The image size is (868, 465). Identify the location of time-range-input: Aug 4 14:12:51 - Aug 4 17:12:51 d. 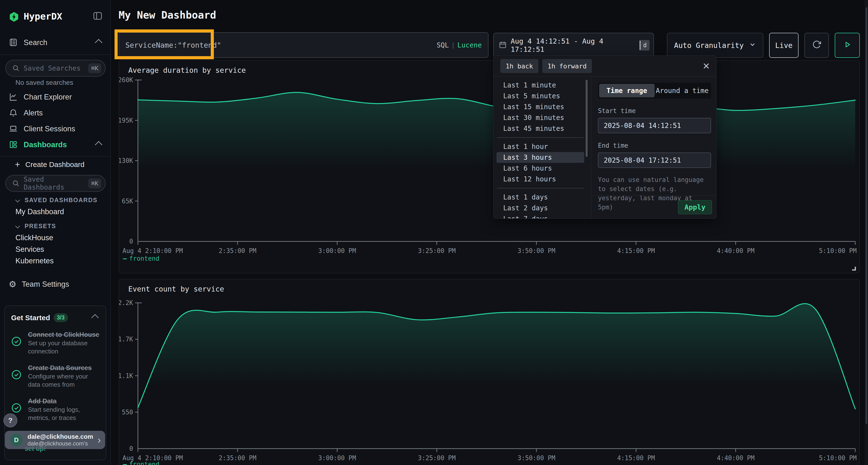
(574, 45).